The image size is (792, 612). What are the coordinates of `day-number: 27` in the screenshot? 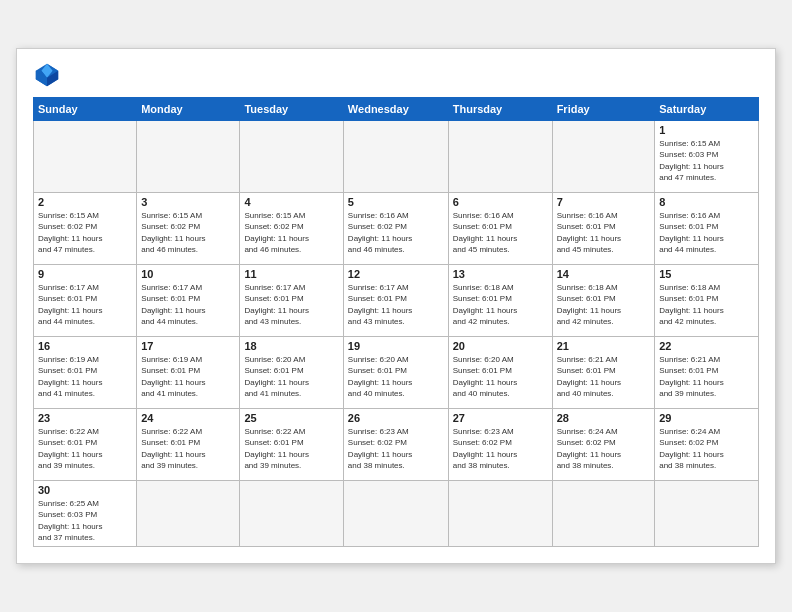 It's located at (500, 418).